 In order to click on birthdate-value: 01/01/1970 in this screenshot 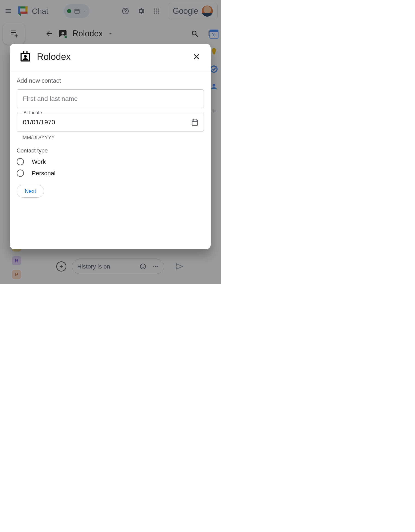, I will do `click(39, 122)`.